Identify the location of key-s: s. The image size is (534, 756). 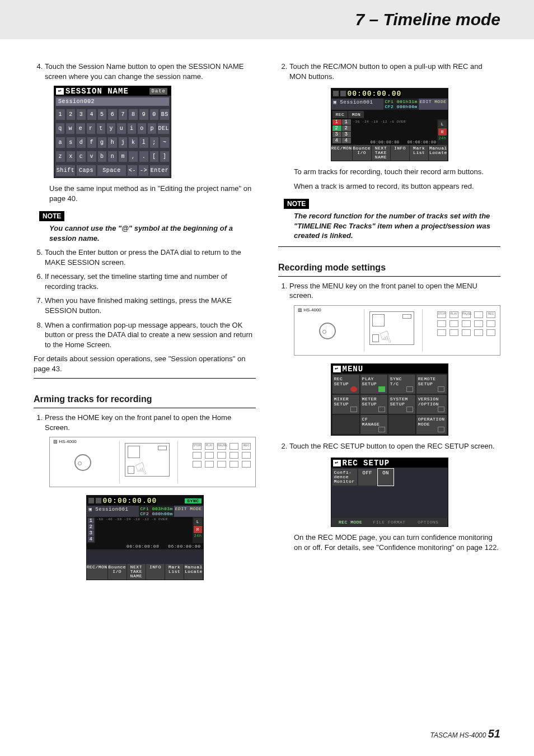
(71, 142).